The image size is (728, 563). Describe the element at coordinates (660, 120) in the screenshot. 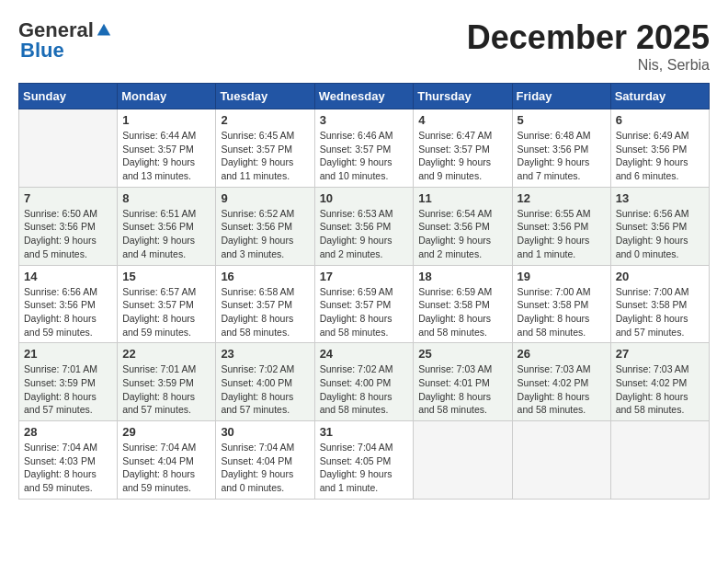

I see `day-number: 6` at that location.